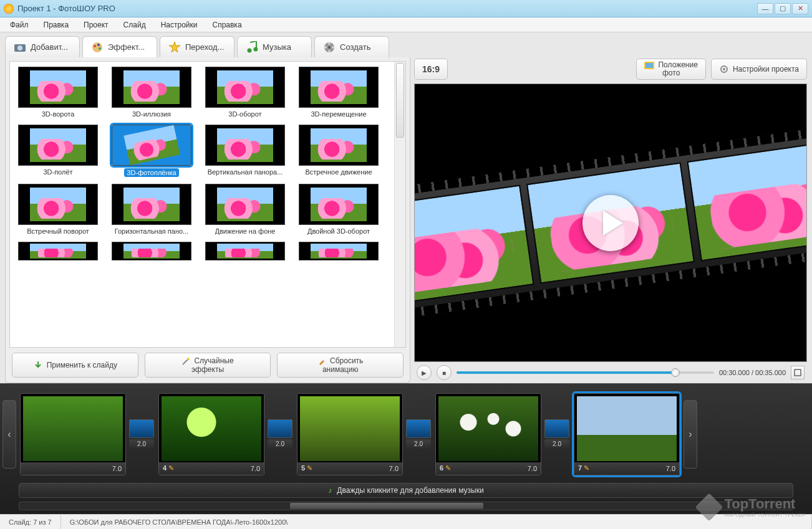  What do you see at coordinates (211, 434) in the screenshot?
I see `timeline-slide: 4 ✎7.0` at bounding box center [211, 434].